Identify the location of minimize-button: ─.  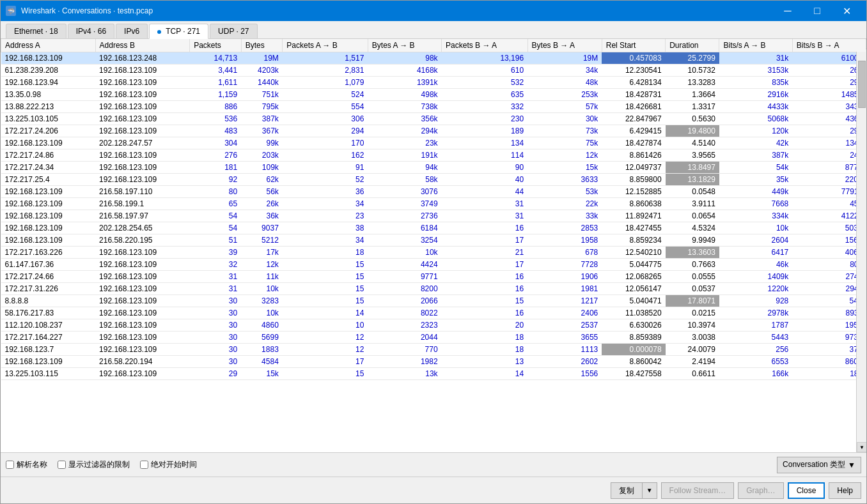
(788, 11).